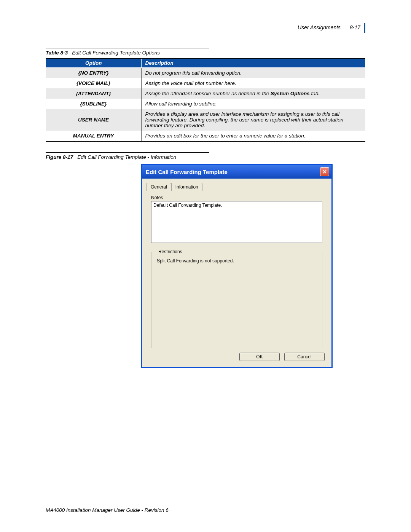 The height and width of the screenshot is (532, 411). I want to click on figure-caption: Figure 8-17 Edit Call Forwarding Templat…, so click(206, 157).